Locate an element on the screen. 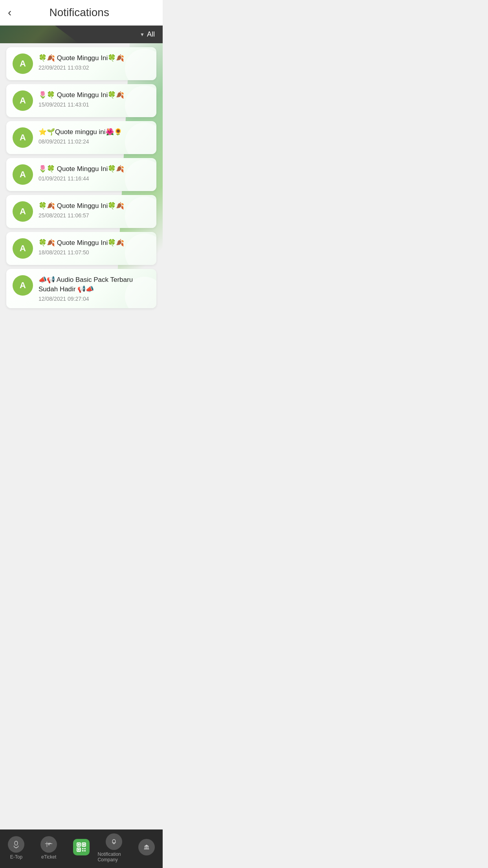 The image size is (488, 868). notification-content: 📣📢 Audio Basic Pack Terbaru Sudah Hadir … is located at coordinates (94, 289).